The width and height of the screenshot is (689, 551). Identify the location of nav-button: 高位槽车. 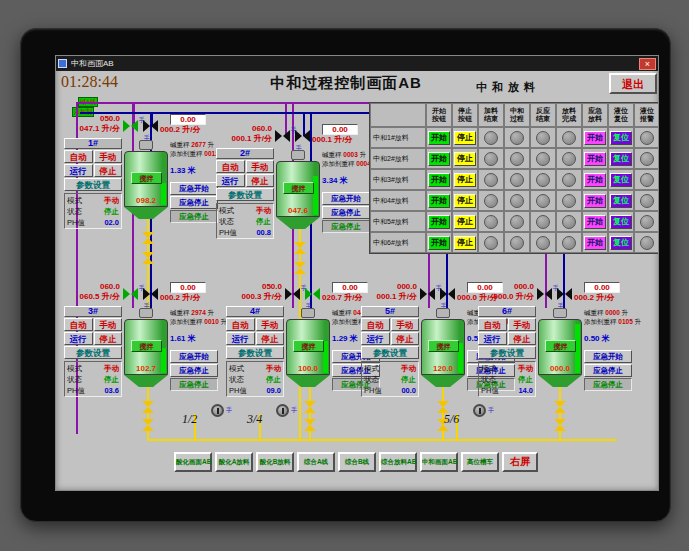
(480, 462).